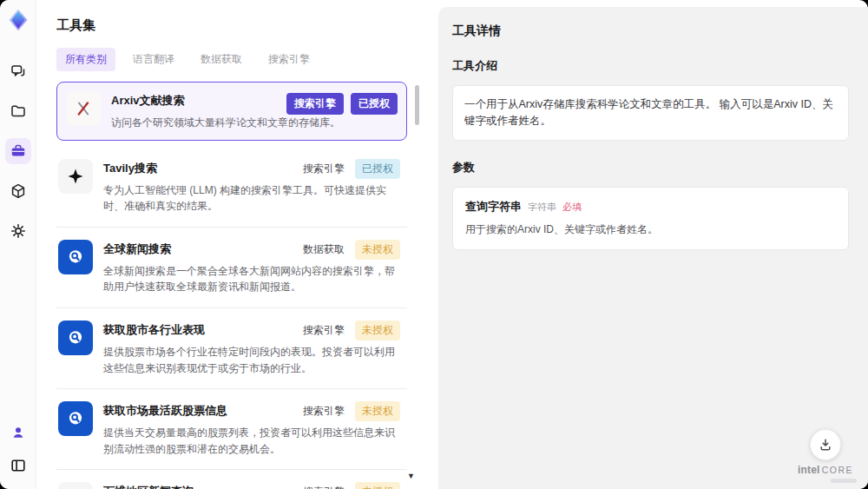 The height and width of the screenshot is (489, 868). What do you see at coordinates (651, 229) in the screenshot?
I see `parameter-desc: 用于搜索的Arxiv ID、关键字或作者姓名。` at bounding box center [651, 229].